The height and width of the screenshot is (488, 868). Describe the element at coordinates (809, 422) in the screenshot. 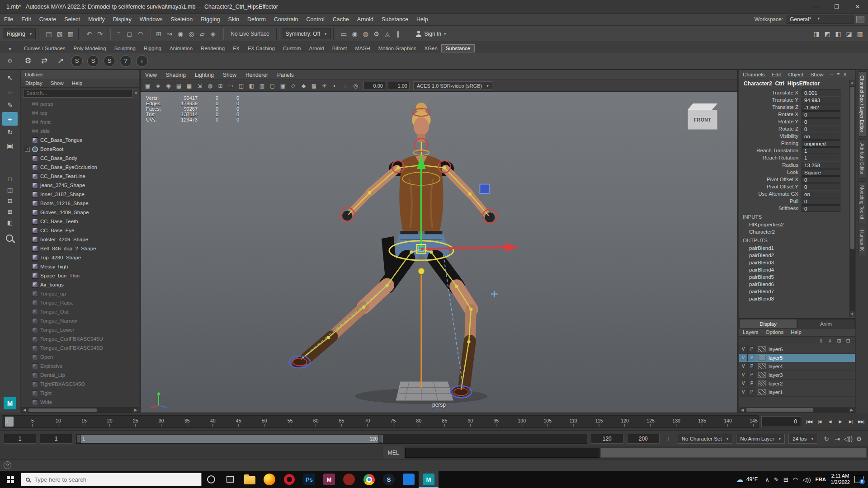

I see `go-to-start-button: |◀◀` at that location.